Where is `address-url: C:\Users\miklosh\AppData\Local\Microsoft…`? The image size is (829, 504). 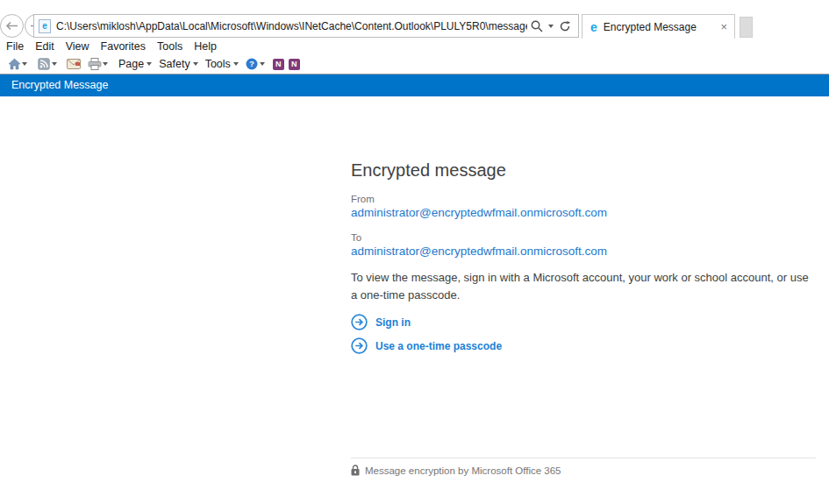
address-url: C:\Users\miklosh\AppData\Local\Microsoft… is located at coordinates (291, 26).